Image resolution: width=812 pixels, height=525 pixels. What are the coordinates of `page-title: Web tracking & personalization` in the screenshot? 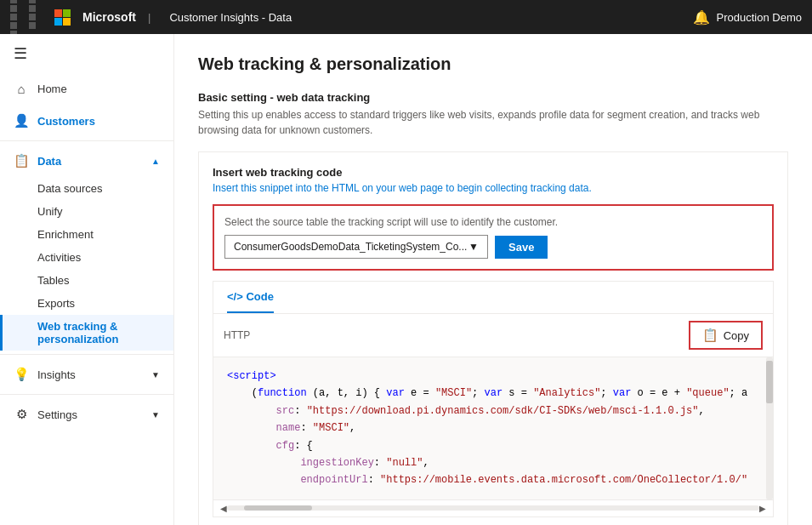 It's located at (493, 65).